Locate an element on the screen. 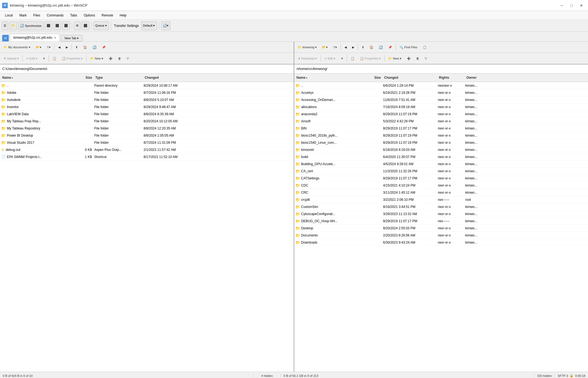 The image size is (588, 378). menu-options: Options is located at coordinates (89, 15).